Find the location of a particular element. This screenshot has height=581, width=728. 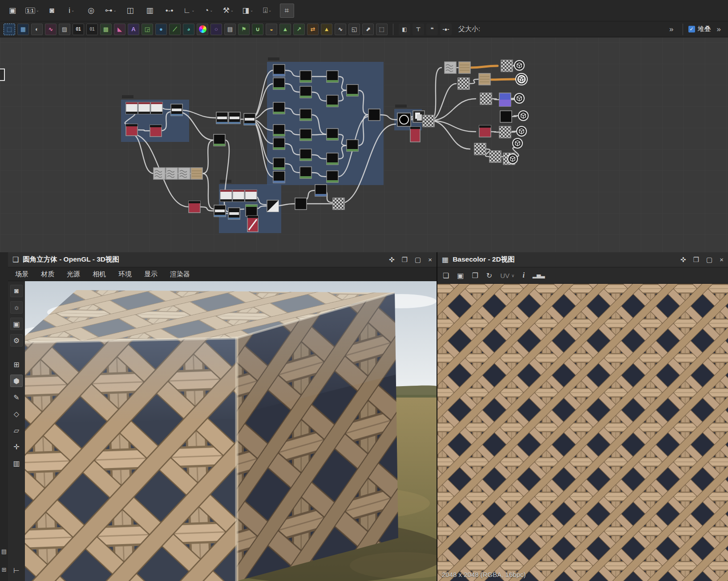

curve-node-icon: ⟋ is located at coordinates (175, 29).